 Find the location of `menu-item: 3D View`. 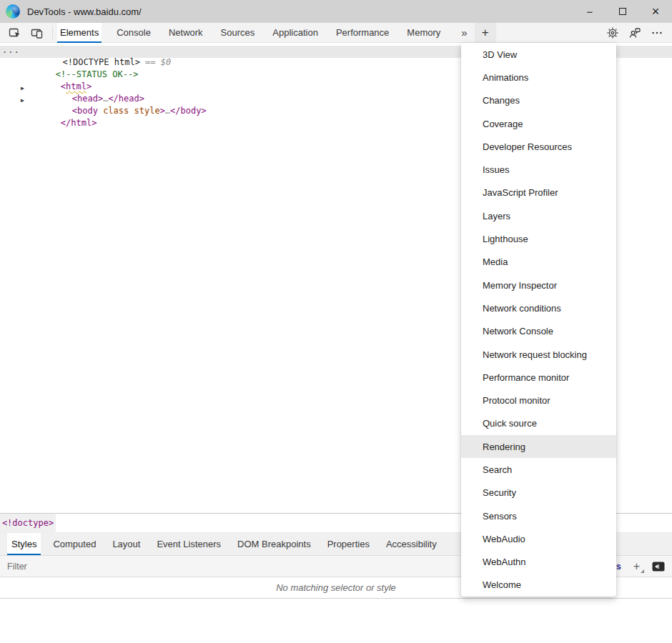

menu-item: 3D View is located at coordinates (539, 54).